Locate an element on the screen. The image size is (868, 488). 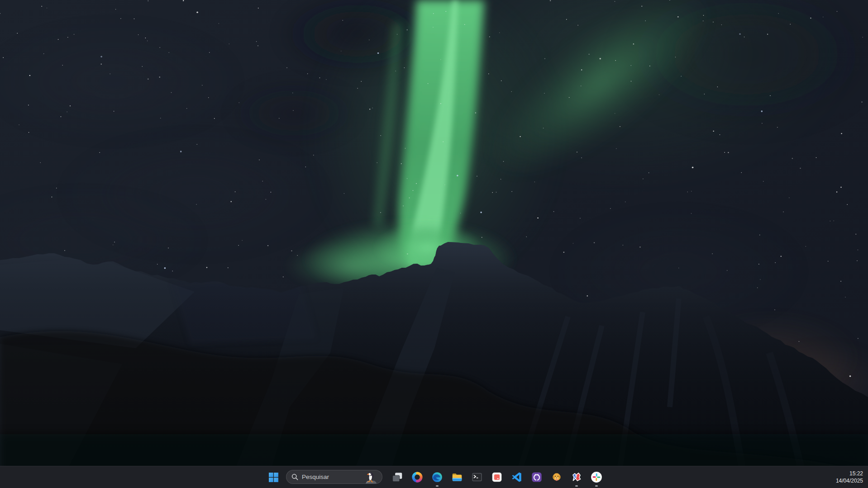
taskbar-app-microsoft-edge is located at coordinates (437, 477).